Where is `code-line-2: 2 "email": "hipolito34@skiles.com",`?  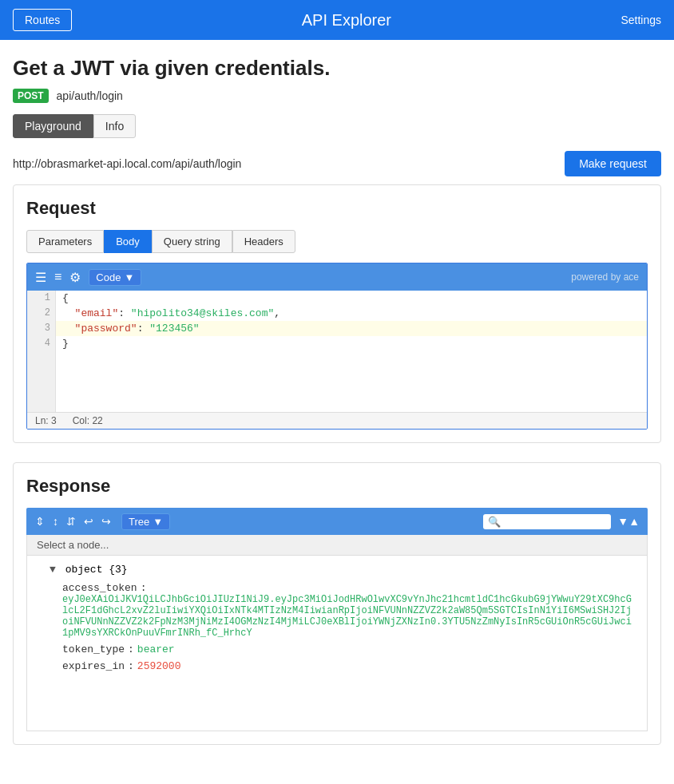
code-line-2: 2 "email": "hipolito34@skiles.com", is located at coordinates (337, 313).